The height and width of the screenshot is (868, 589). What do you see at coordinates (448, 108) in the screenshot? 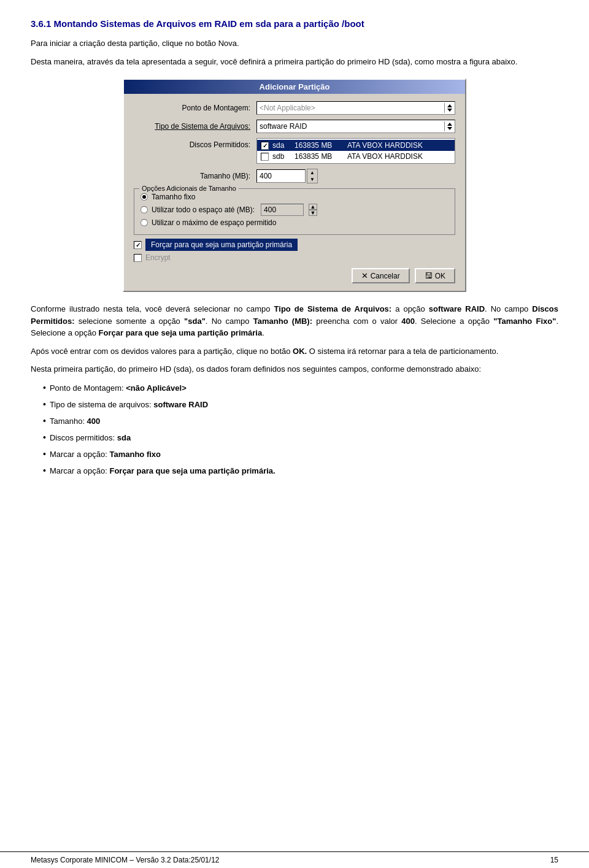
I see `ponto-montagem-arrow` at bounding box center [448, 108].